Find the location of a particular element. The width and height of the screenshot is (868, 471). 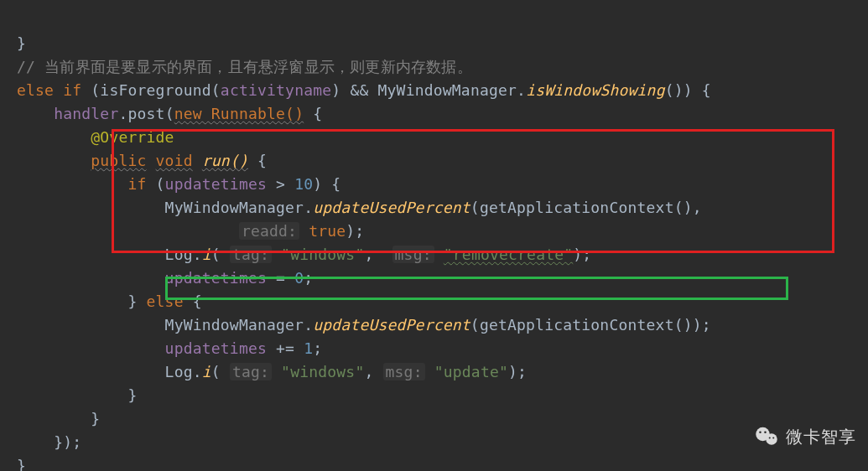

call-iswindowshowing: isWindowShowing is located at coordinates (595, 91).